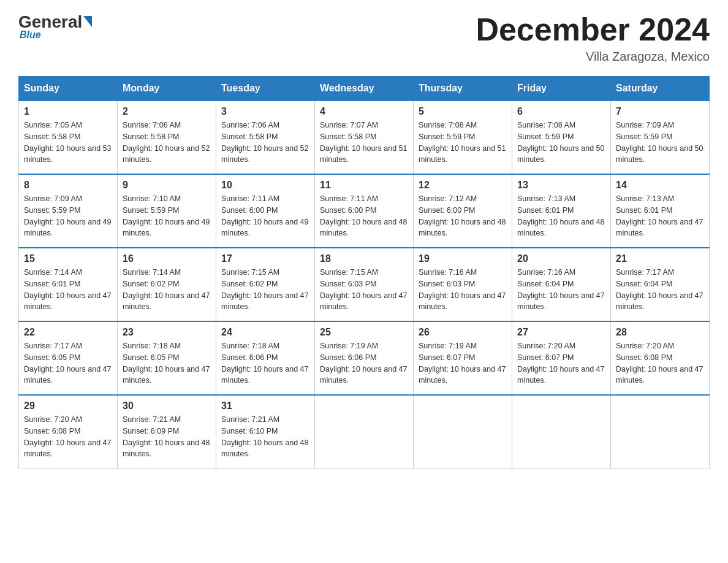  I want to click on calendar-cell: 7 Sunrise: 7:09 AM Sunset: 5:59 PM Dayli…, so click(661, 137).